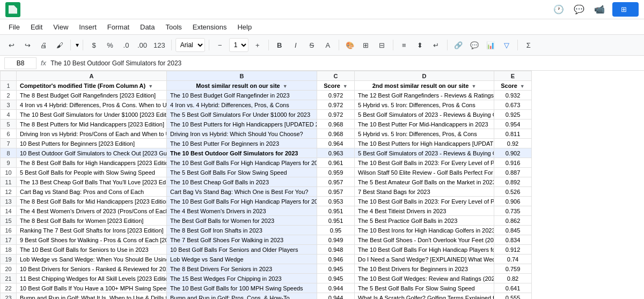  I want to click on cell-b17: The 7 Best Golf Shoes For Walking in 202…, so click(242, 240).